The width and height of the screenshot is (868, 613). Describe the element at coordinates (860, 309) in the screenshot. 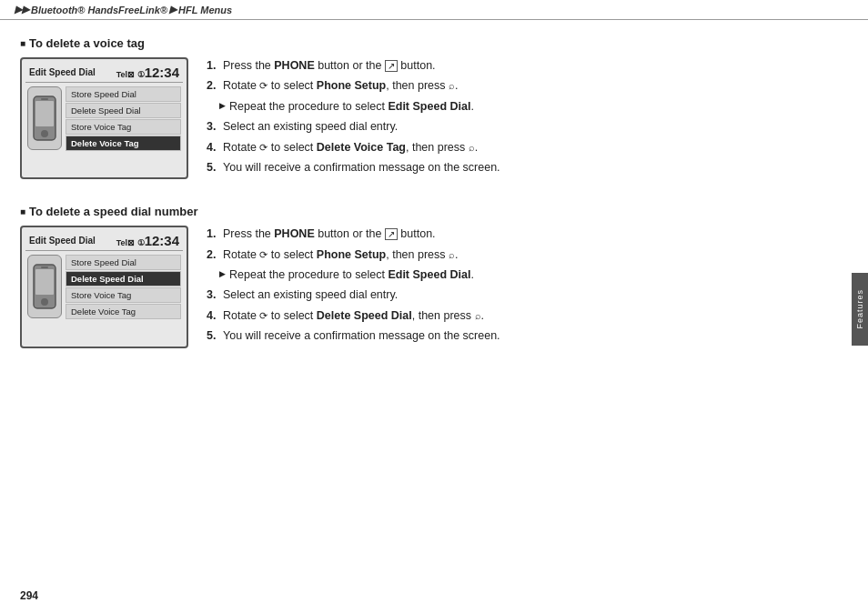

I see `side-tab: Features` at that location.